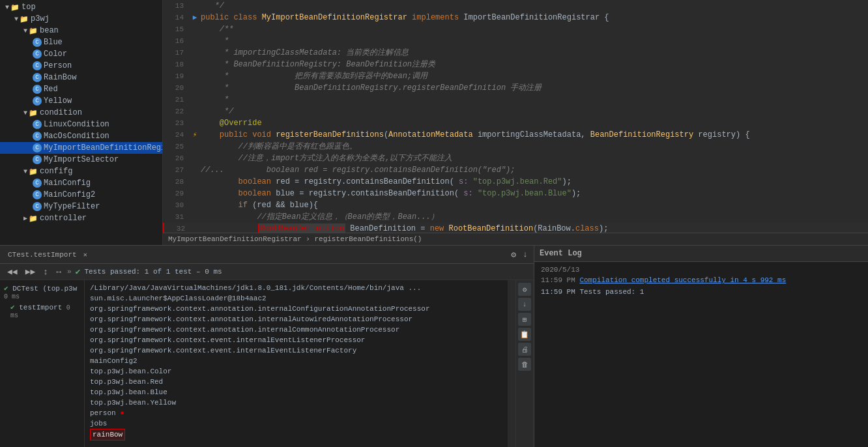  Describe the element at coordinates (525, 254) in the screenshot. I see `toolbar-btn-export: ↓` at that location.